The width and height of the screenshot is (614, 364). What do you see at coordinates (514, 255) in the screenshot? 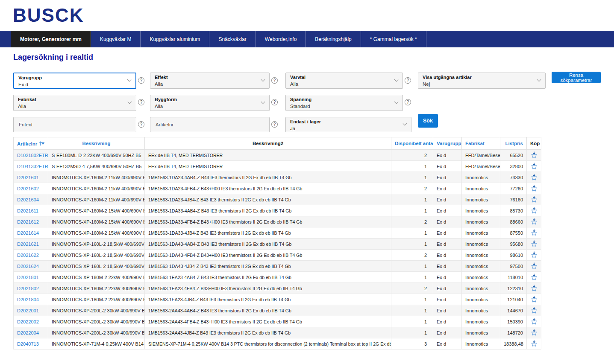
I see `listpris-cell: 98610` at bounding box center [514, 255].